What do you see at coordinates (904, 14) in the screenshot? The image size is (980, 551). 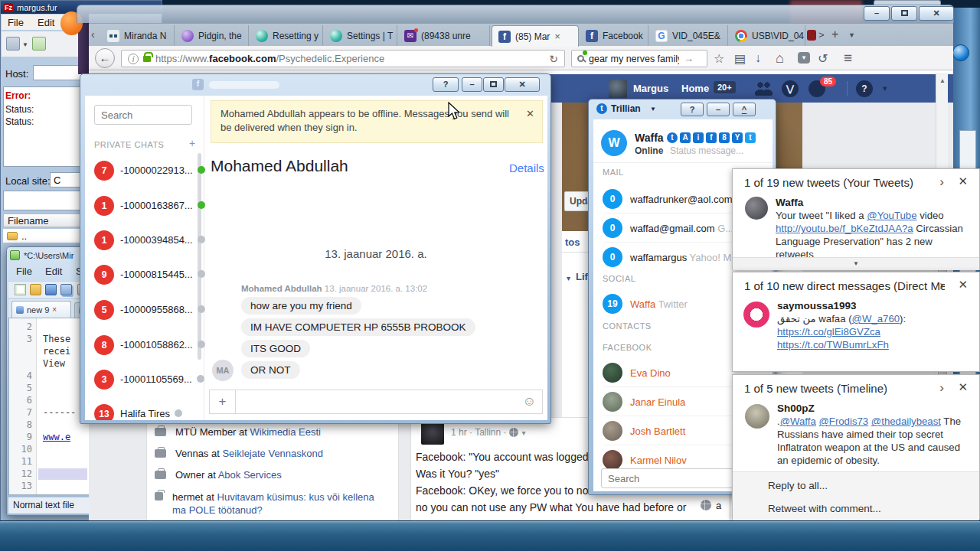 I see `maximize-button` at bounding box center [904, 14].